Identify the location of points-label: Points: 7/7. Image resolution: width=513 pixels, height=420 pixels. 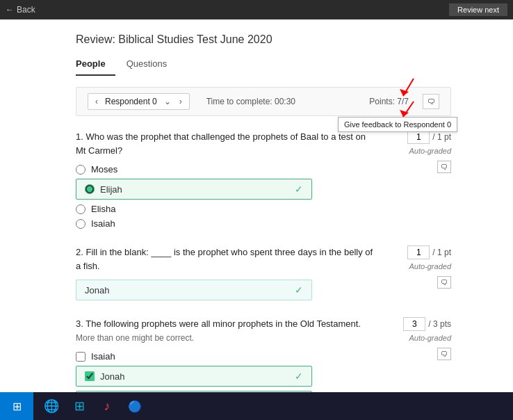
(389, 102).